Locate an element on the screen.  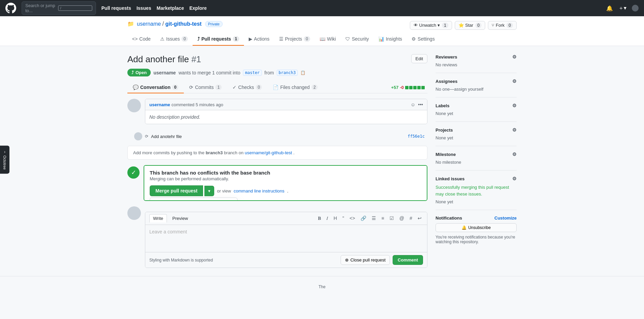
star-icon: ⭐ is located at coordinates (461, 25).